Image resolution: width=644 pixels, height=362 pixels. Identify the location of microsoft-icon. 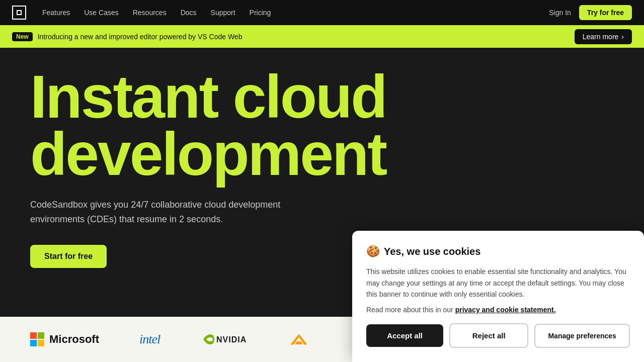
(37, 339).